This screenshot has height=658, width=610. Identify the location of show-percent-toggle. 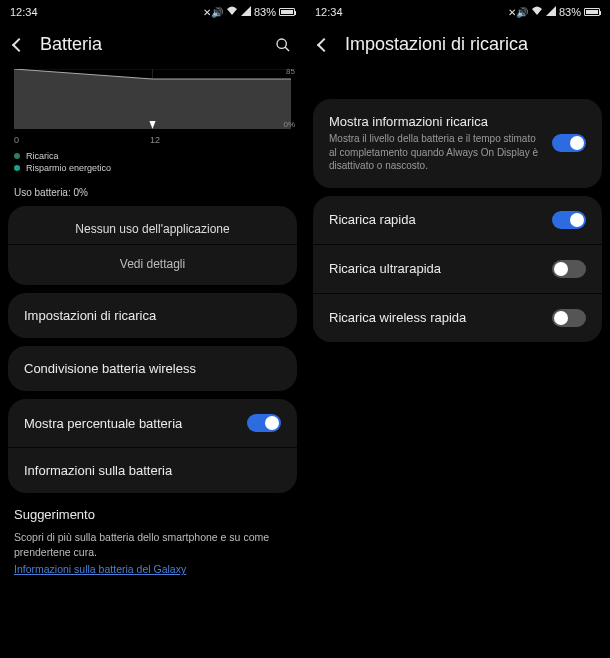
(264, 423).